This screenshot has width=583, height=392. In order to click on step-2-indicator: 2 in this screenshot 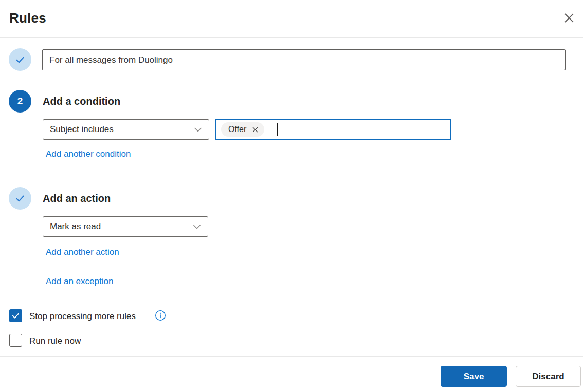, I will do `click(20, 101)`.